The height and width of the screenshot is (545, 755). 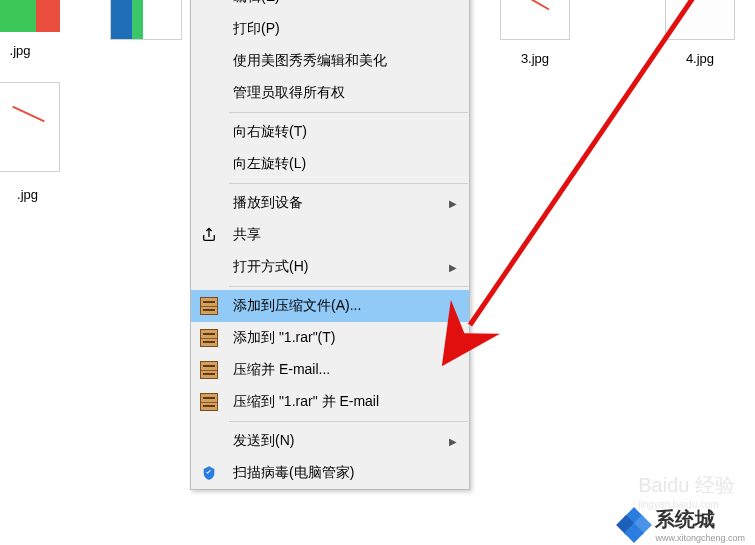 I want to click on file-thumbnail: 3.jpg, so click(x=535, y=33).